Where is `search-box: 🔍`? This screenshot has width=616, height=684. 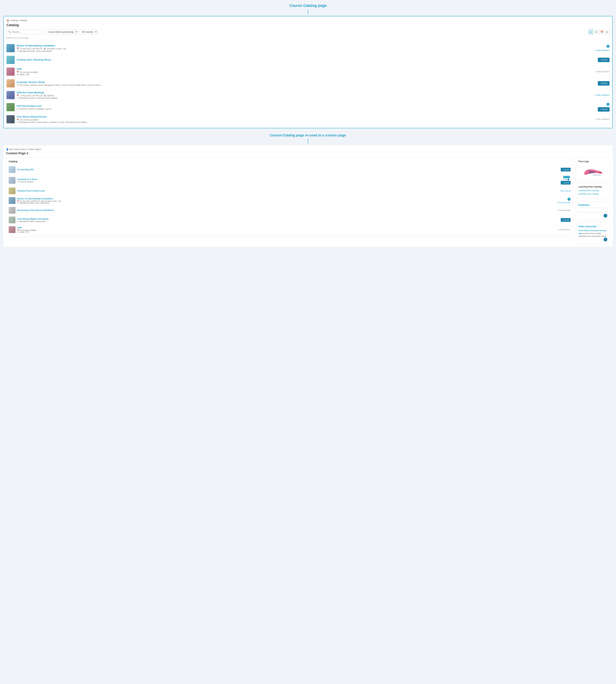 search-box: 🔍 is located at coordinates (25, 32).